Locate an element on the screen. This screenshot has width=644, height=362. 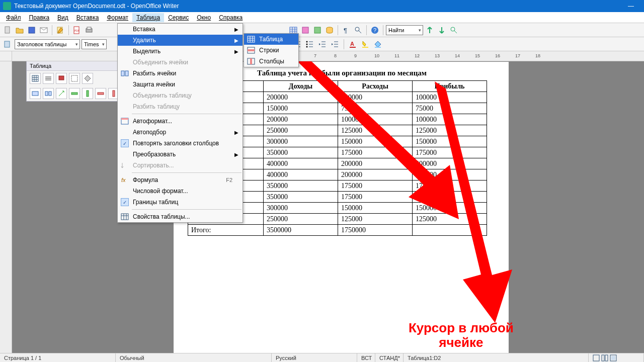
gallery-icon is located at coordinates (317, 30).